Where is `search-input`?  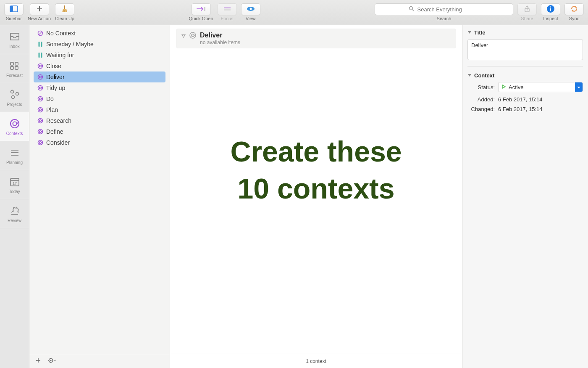
search-input is located at coordinates (444, 9).